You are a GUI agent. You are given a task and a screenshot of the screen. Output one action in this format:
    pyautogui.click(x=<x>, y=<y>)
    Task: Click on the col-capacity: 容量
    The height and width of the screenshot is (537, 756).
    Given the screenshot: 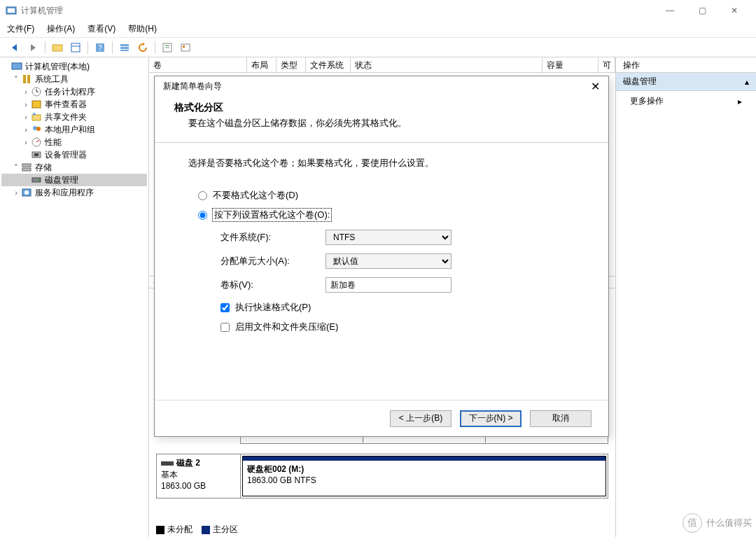 What is the action you would take?
    pyautogui.click(x=570, y=64)
    